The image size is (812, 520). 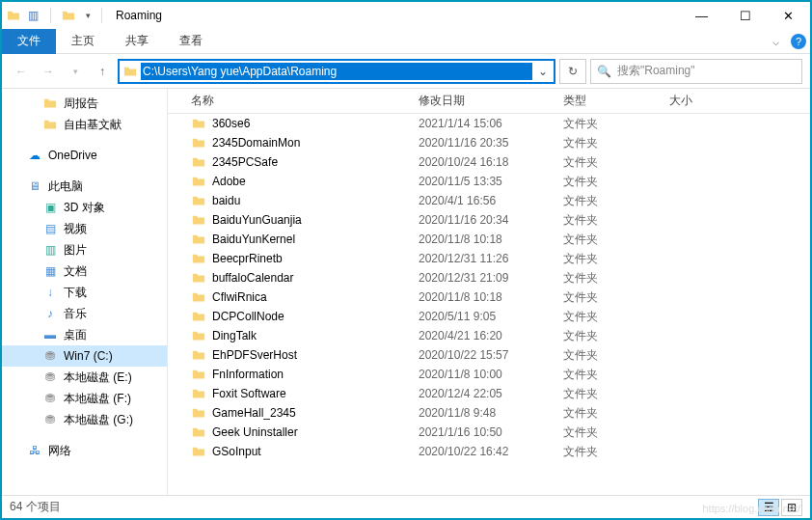 What do you see at coordinates (85, 208) in the screenshot?
I see `tree-label: 3D 对象` at bounding box center [85, 208].